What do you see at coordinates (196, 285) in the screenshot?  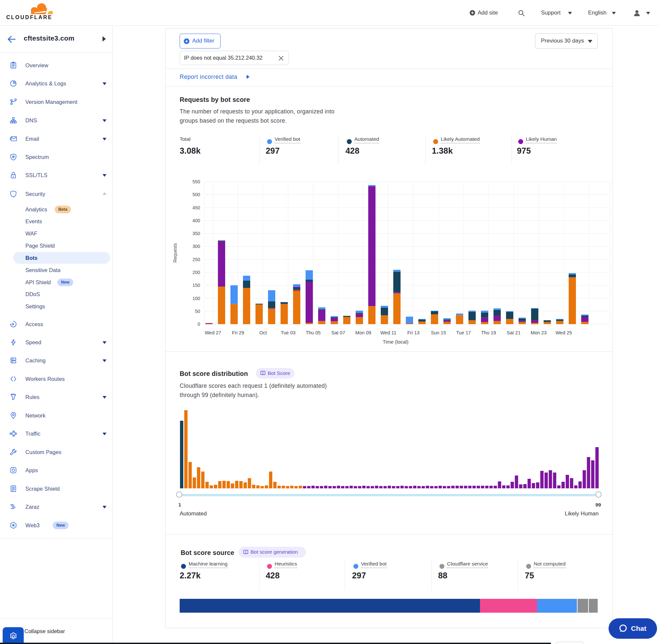 I see `svg-text: 150` at bounding box center [196, 285].